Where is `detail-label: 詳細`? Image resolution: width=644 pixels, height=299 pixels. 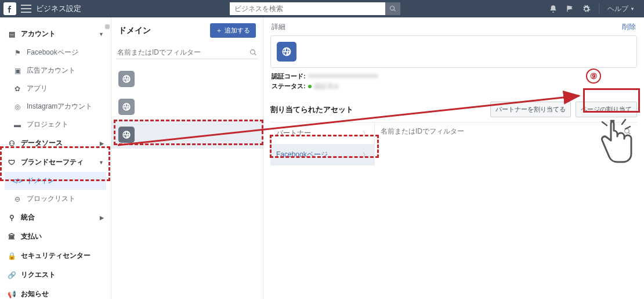 detail-label: 詳細 is located at coordinates (278, 27).